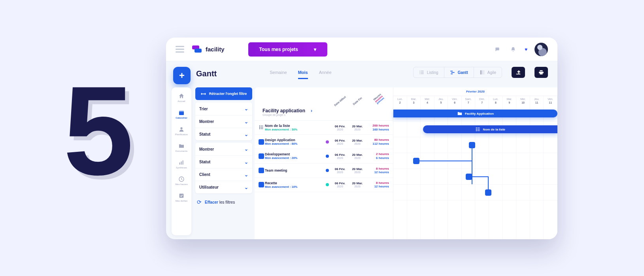 Image resolution: width=644 pixels, height=276 pixels. What do you see at coordinates (284, 111) in the screenshot?
I see `project-title: Facility application` at bounding box center [284, 111].